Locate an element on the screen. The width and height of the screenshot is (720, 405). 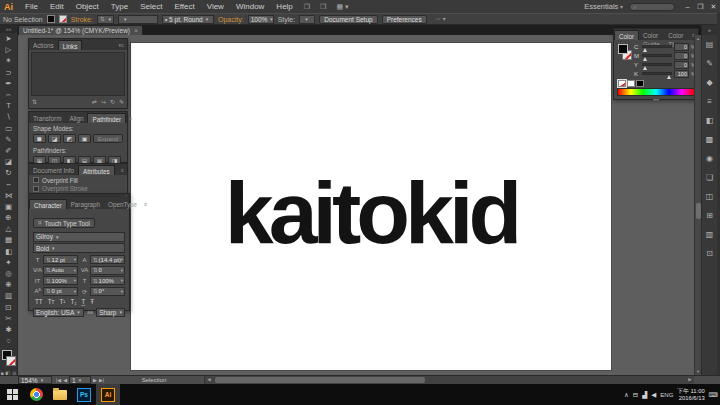
document-tab: Untitled-1* @ 154% (CMYK/Preview) × is located at coordinates (80, 30).